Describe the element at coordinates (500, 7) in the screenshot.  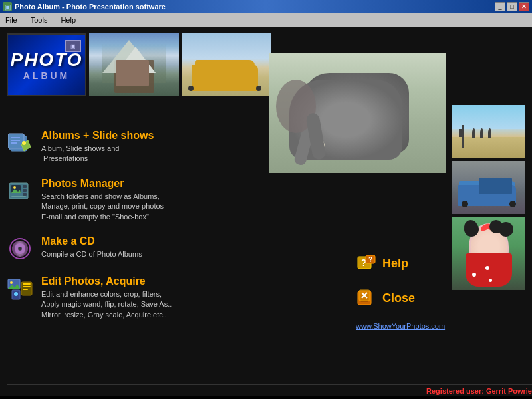
I see `minimize-button: _` at that location.